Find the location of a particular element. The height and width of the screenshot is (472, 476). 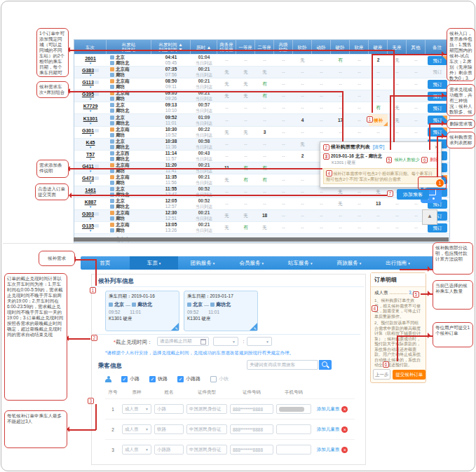

column-header: 出发站到达站 is located at coordinates (129, 47).